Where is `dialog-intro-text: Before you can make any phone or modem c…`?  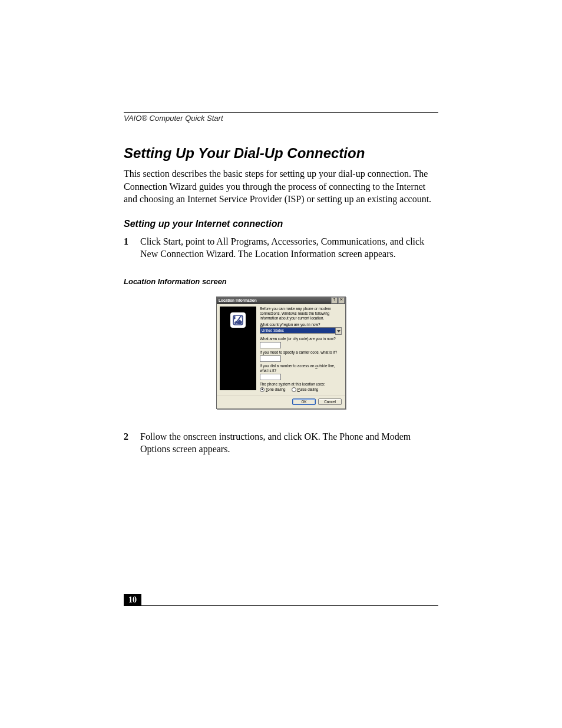 dialog-intro-text: Before you can make any phone or modem c… is located at coordinates (300, 314).